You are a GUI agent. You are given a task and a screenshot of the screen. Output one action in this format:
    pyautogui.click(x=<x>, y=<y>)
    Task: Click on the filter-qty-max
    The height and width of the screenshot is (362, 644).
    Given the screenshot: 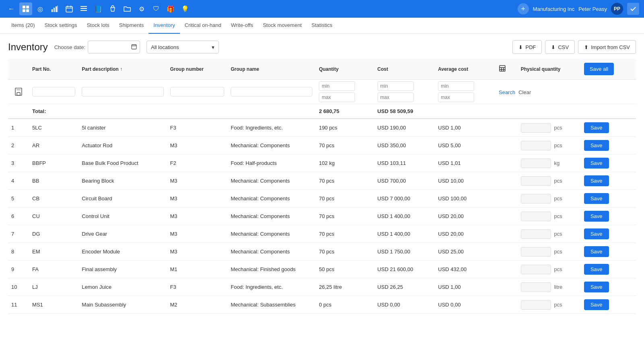 What is the action you would take?
    pyautogui.click(x=337, y=97)
    